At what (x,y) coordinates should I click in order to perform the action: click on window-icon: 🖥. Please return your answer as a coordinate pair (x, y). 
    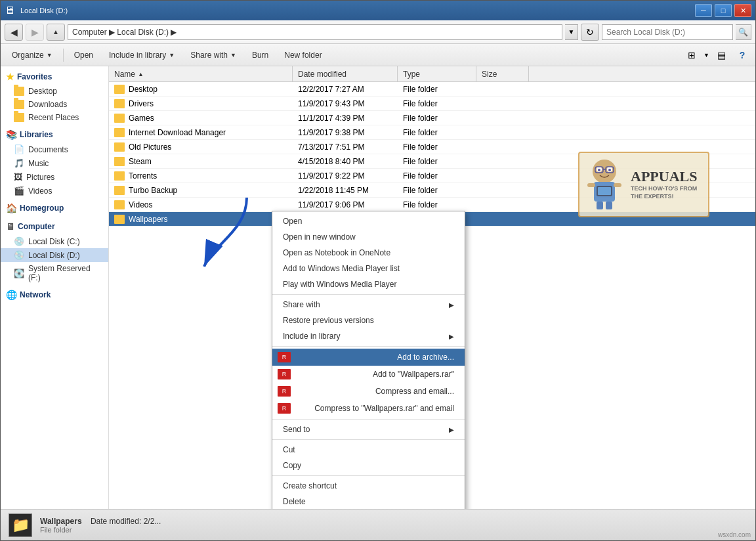
    Looking at the image, I should click on (10, 11).